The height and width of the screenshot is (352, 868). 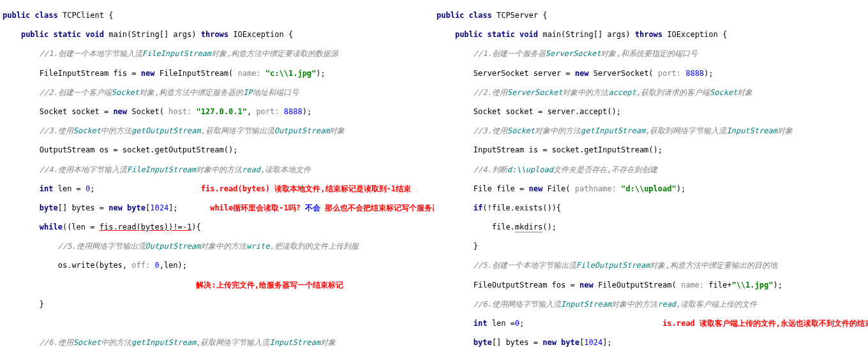 What do you see at coordinates (214, 34) in the screenshot?
I see `kw: throws` at bounding box center [214, 34].